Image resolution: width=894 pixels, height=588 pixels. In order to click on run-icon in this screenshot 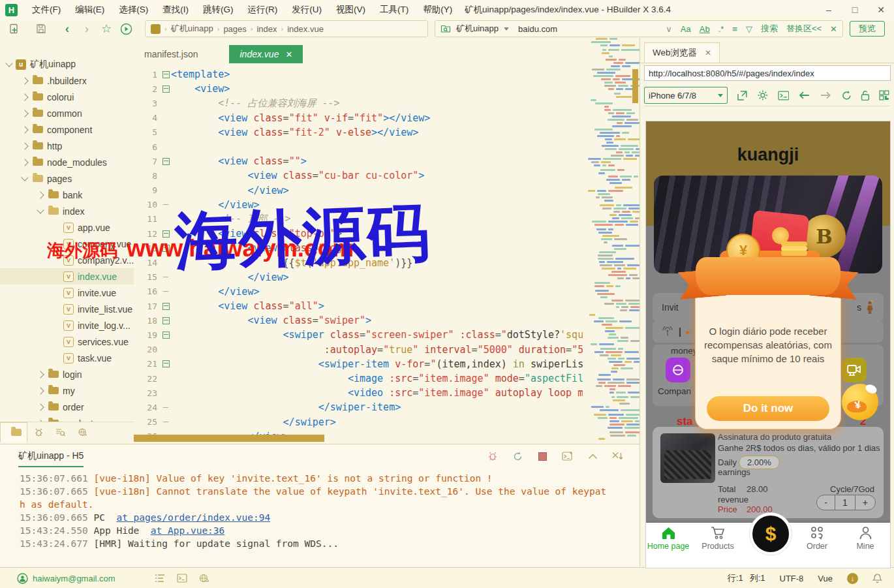, I will do `click(126, 29)`.